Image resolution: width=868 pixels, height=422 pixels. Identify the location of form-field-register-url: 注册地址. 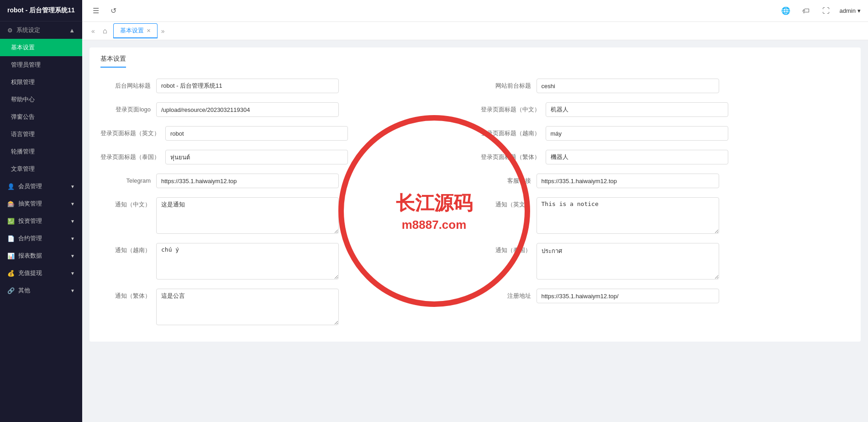
(666, 296).